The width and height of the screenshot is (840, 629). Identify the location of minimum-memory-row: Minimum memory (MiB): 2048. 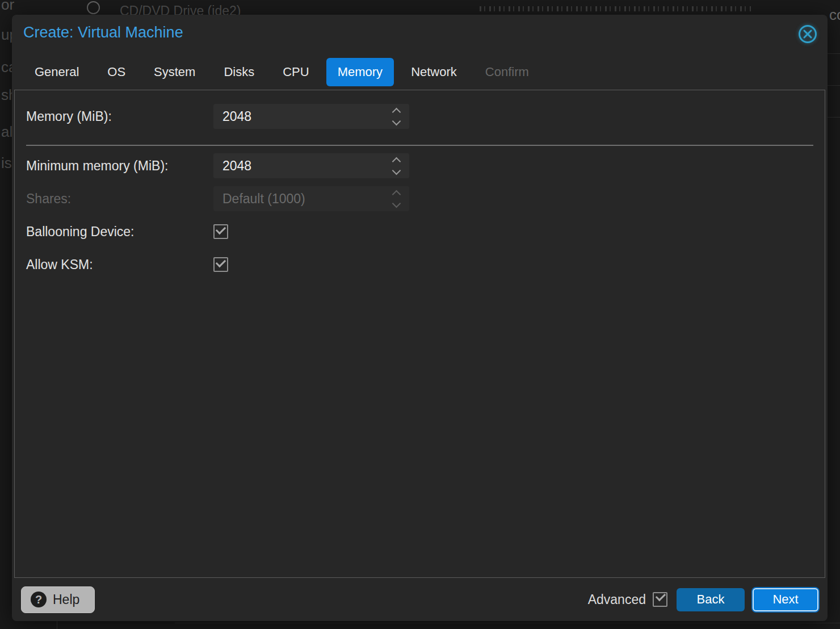
(420, 166).